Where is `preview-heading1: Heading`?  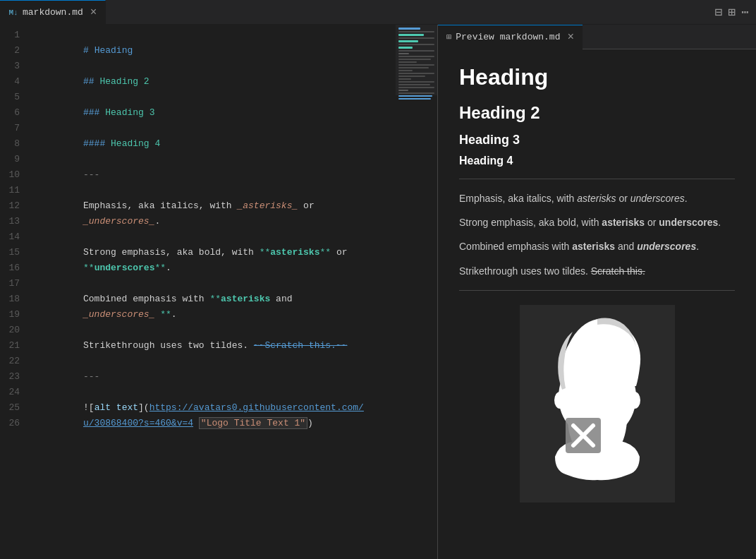
preview-heading1: Heading is located at coordinates (597, 77).